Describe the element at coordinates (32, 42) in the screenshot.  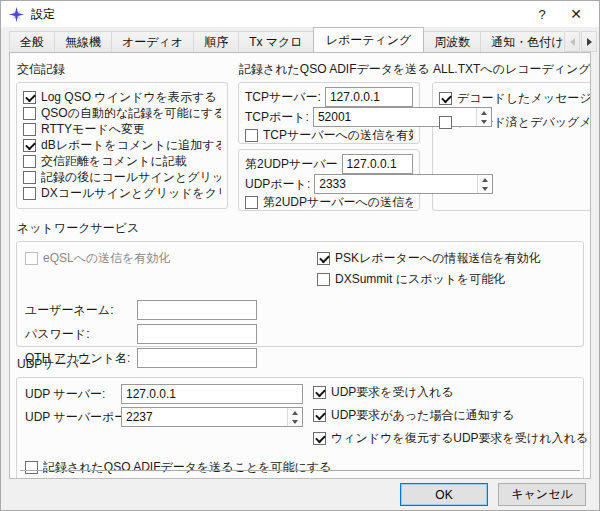
I see `tab-general: 全般` at that location.